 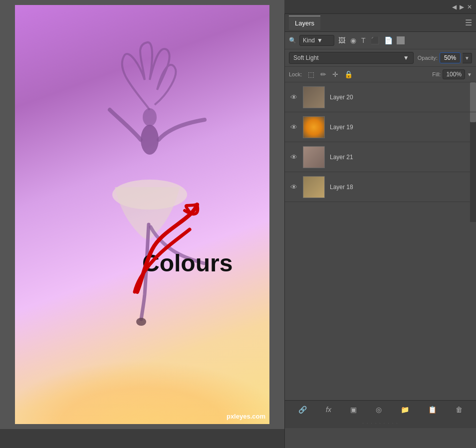 I want to click on kind-dropdown-arrow: ▼, so click(x=320, y=40).